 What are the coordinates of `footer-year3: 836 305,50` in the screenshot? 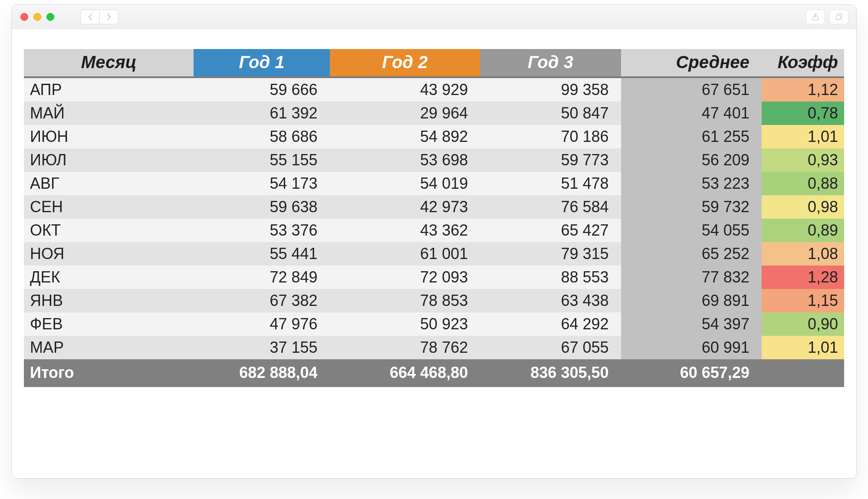 It's located at (550, 373).